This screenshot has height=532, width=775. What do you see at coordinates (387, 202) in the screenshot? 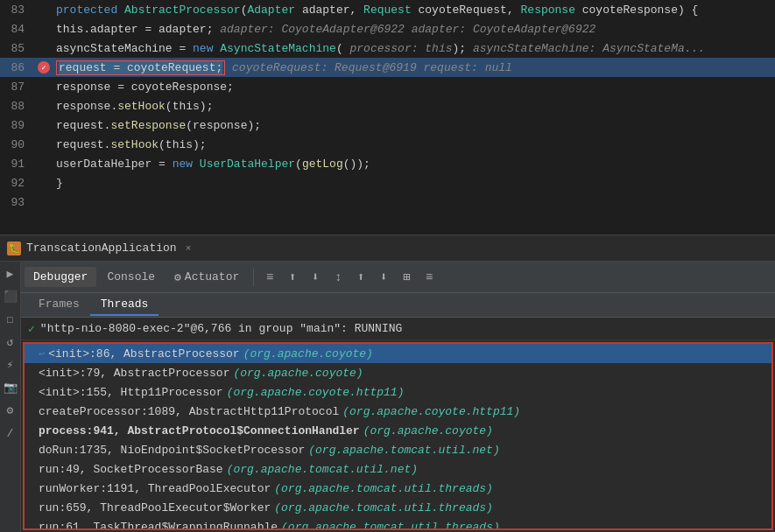
I see `code-line-93: 93` at bounding box center [387, 202].